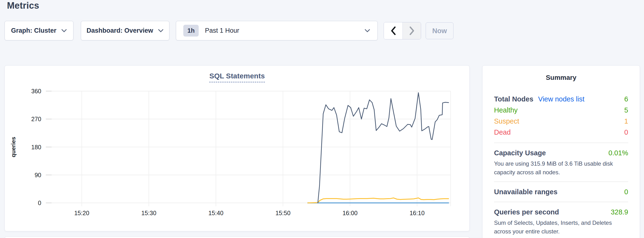  Describe the element at coordinates (82, 213) in the screenshot. I see `x-tick-label: 15:20` at that location.